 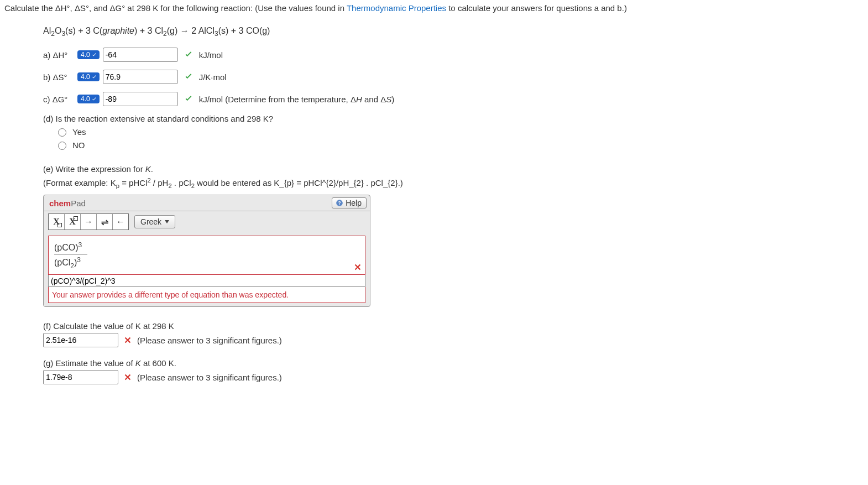 What do you see at coordinates (456, 118) in the screenshot?
I see `part-d-question: (d) Is the reaction extensive at standar…` at bounding box center [456, 118].